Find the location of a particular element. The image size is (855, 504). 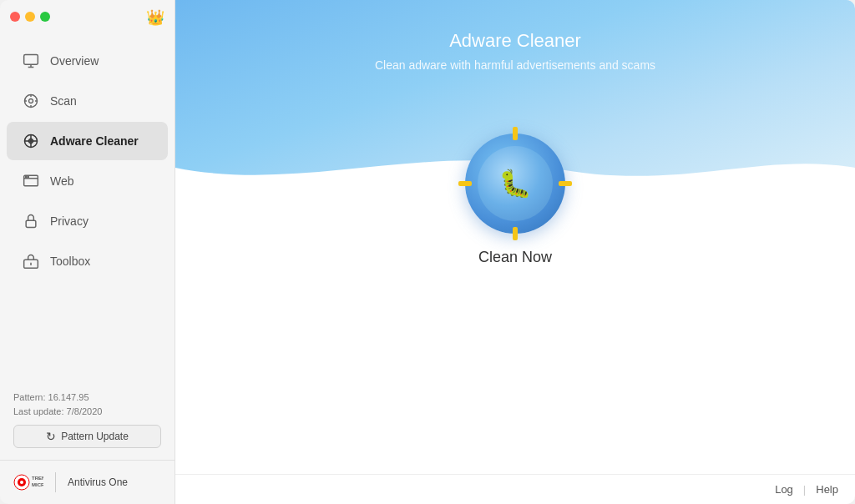

close-button is located at coordinates (15, 17).